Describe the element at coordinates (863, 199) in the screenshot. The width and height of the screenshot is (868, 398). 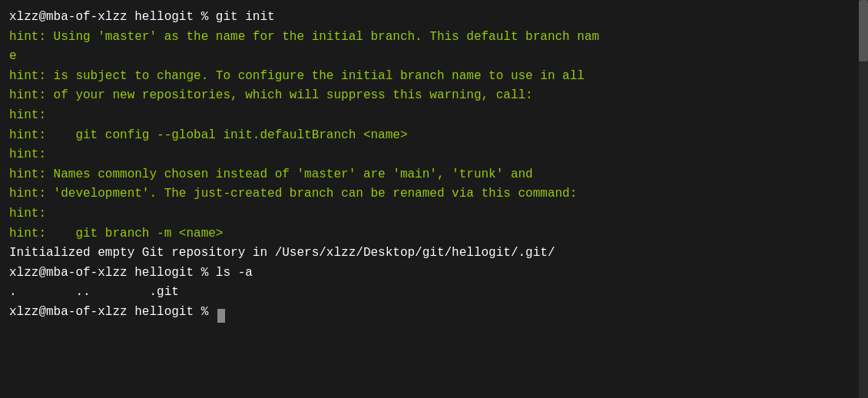
I see `scrollbar` at that location.